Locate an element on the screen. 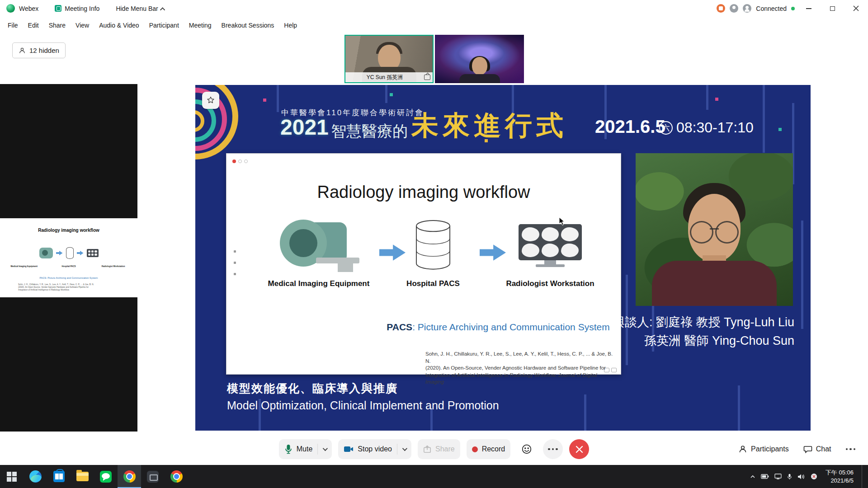 This screenshot has height=488, width=868. maximize-button is located at coordinates (832, 9).